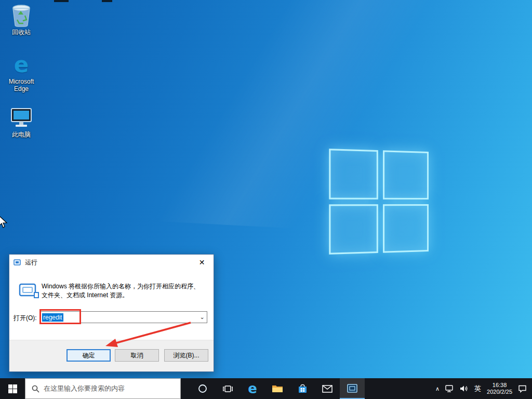  What do you see at coordinates (203, 389) in the screenshot?
I see `cortana-button` at bounding box center [203, 389].